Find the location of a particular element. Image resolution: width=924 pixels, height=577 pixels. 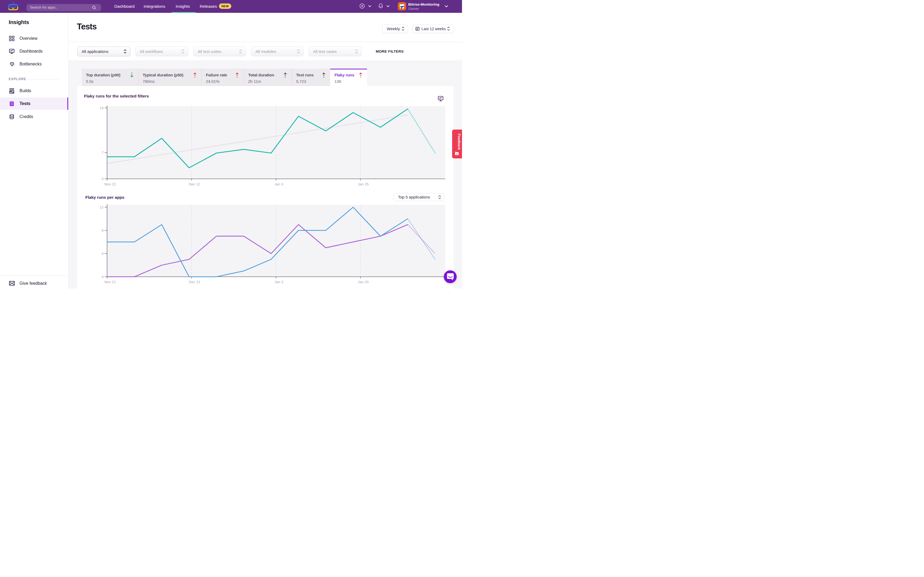

svg-text: 12 is located at coordinates (102, 207).